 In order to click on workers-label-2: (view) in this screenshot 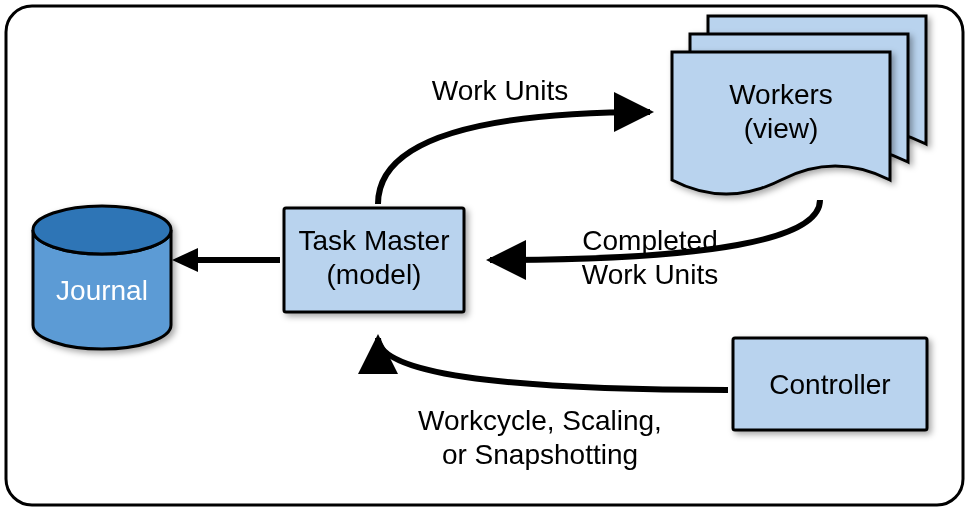, I will do `click(782, 128)`.